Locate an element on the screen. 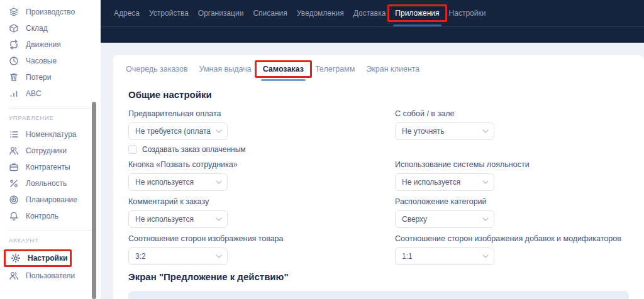  navbar-tab-devices: Устройства is located at coordinates (169, 13).